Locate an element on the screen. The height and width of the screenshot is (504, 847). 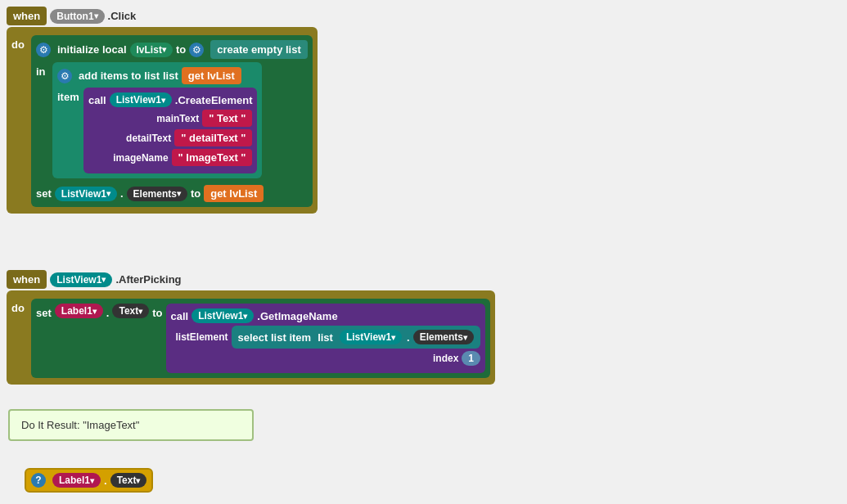
imagetext-string: " ImageText " is located at coordinates (213, 157).